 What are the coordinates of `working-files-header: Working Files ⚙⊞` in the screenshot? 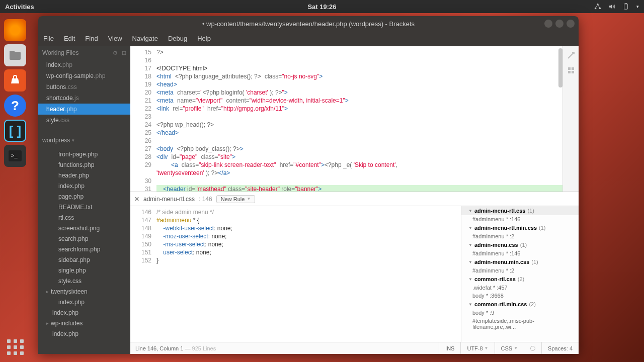 It's located at (85, 53).